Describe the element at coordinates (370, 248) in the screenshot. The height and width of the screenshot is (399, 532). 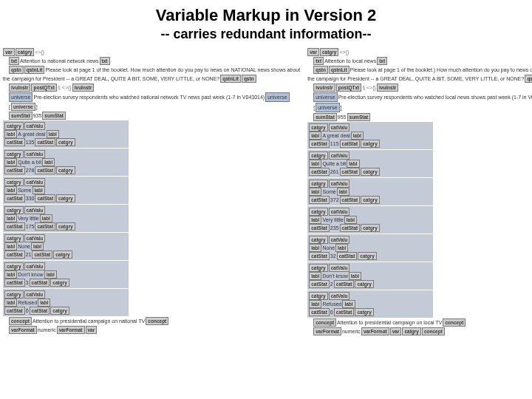
I see `category-block-5: catgrycatValu lablNonelabl catStat32catS…` at that location.